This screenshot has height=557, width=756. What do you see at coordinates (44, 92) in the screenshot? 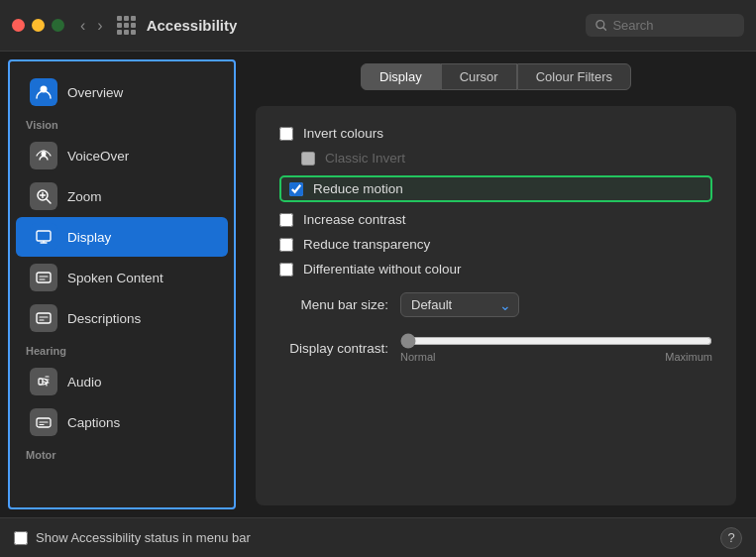
I see `overview-icon` at bounding box center [44, 92].